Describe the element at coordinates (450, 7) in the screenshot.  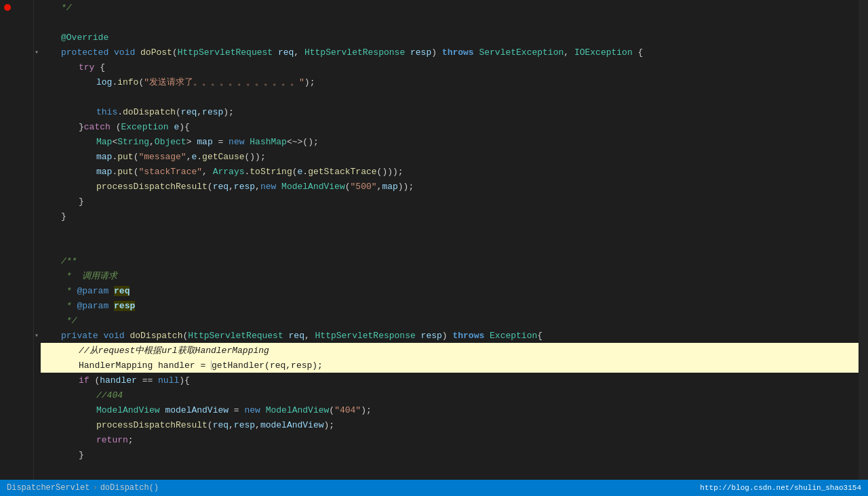
I see `code-line-1: */` at that location.